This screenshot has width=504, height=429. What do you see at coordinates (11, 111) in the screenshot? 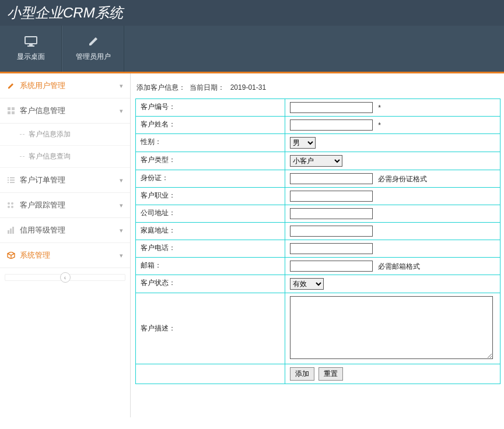
I see `grid-icon` at bounding box center [11, 111].